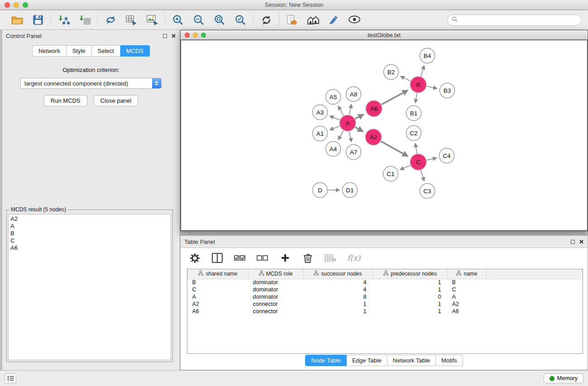 This screenshot has width=588, height=386. Describe the element at coordinates (514, 20) in the screenshot. I see `search-field` at that location.